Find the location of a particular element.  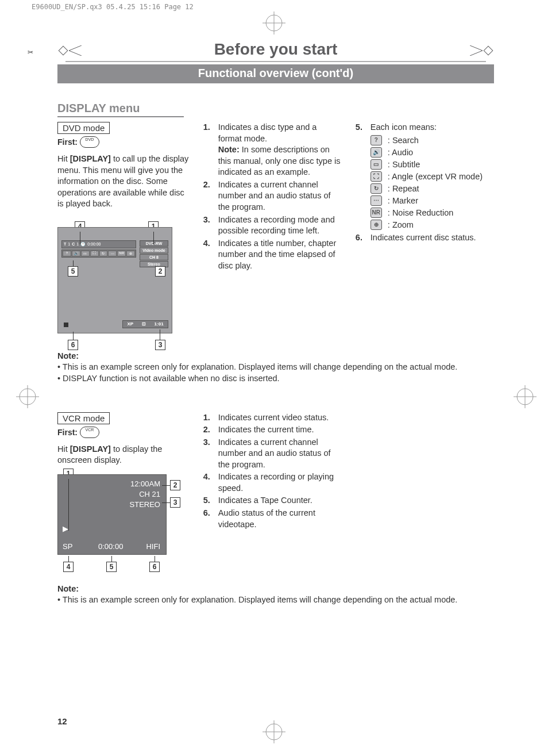

reg-mark-left is located at coordinates (28, 398).